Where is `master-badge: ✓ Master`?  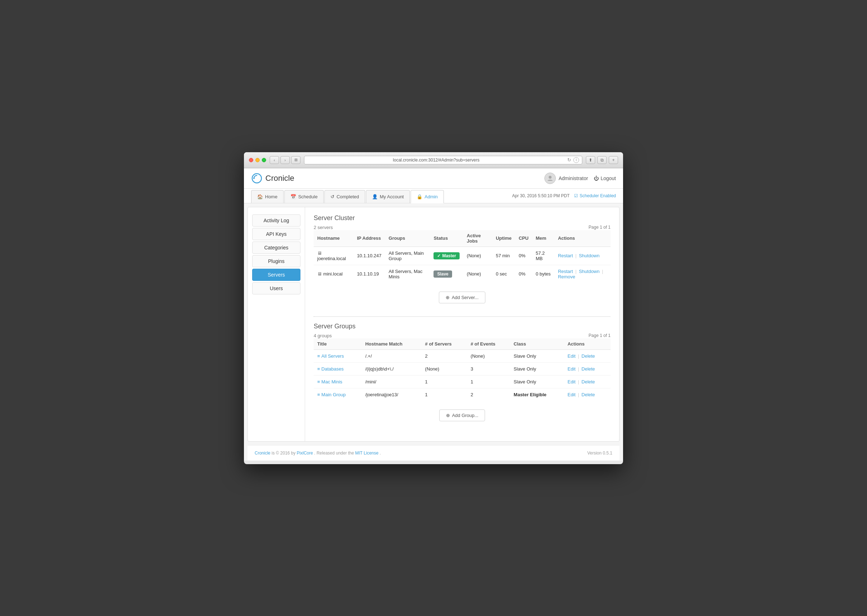
master-badge: ✓ Master is located at coordinates (446, 256).